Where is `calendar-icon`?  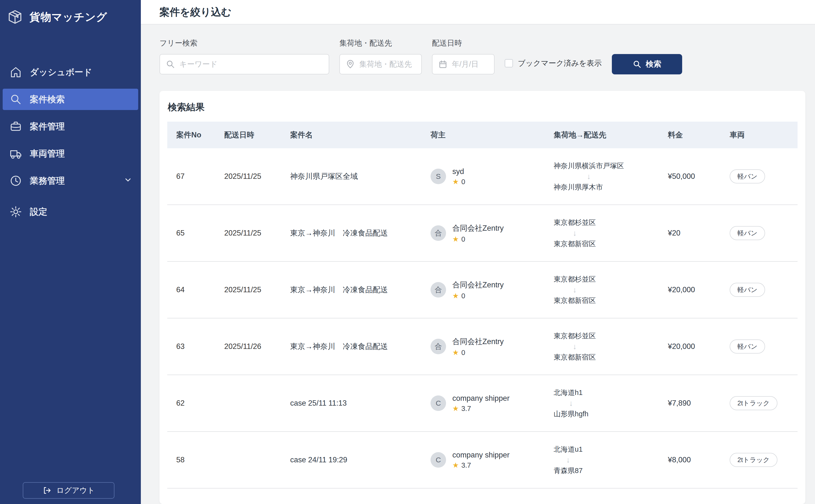 calendar-icon is located at coordinates (443, 64).